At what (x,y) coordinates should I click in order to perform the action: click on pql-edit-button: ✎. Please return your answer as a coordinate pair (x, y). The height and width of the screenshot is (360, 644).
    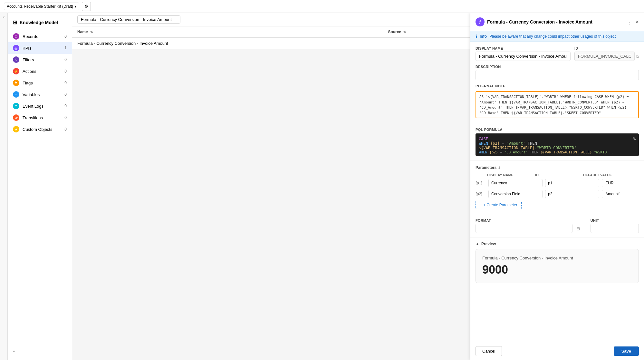
    Looking at the image, I should click on (634, 139).